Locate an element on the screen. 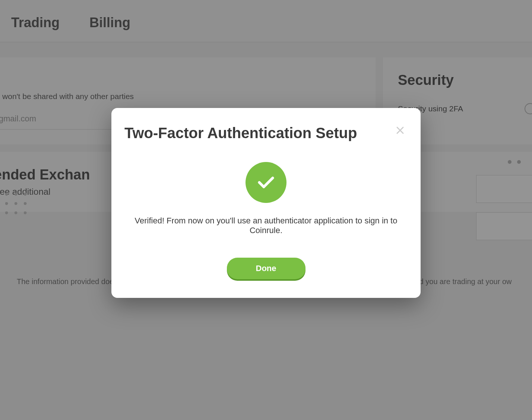 The height and width of the screenshot is (420, 532). success-indicator is located at coordinates (266, 182).